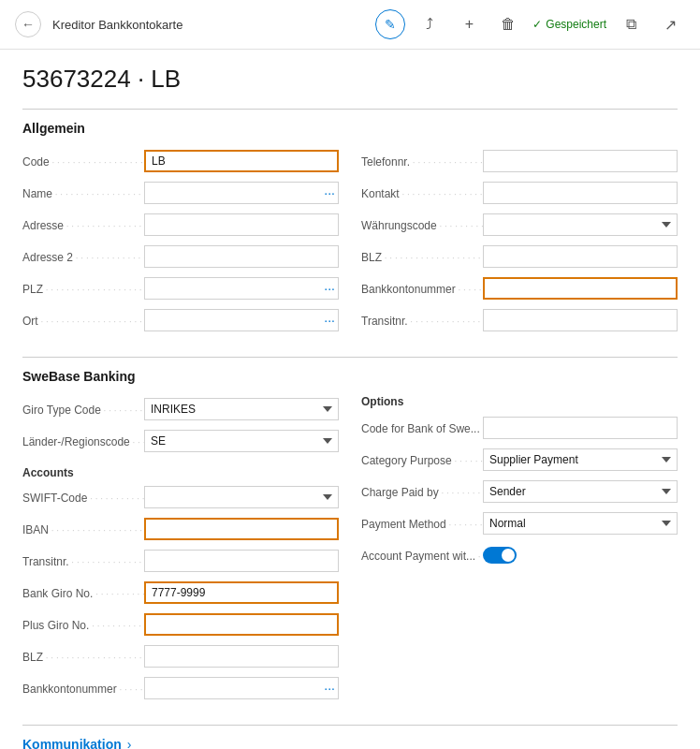 Image resolution: width=700 pixels, height=749 pixels. Describe the element at coordinates (241, 257) in the screenshot. I see `input-adresse2` at that location.